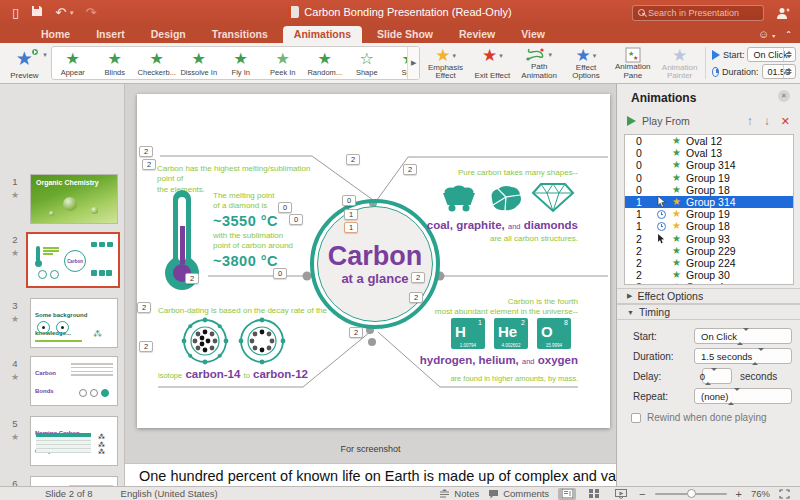  Describe the element at coordinates (482, 360) in the screenshot. I see `abundance-main-text: hydrogen, helium, and oxygen` at that location.